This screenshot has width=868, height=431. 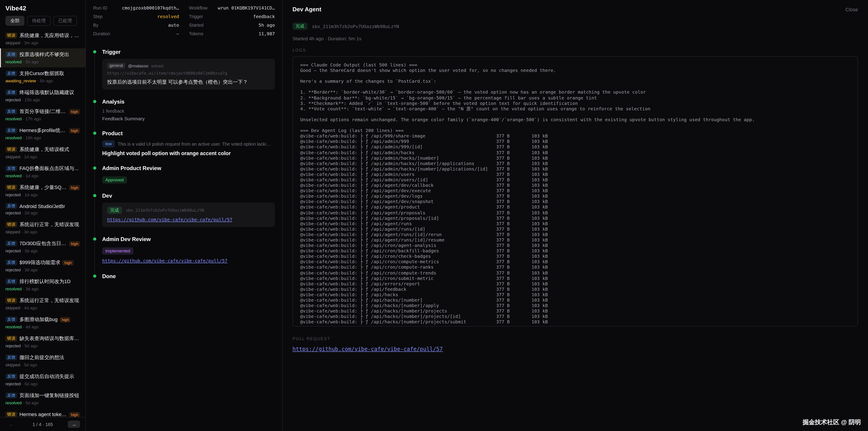 I want to click on list-item: 反馈 撤回之前提交的想法 skipped · 5d ago, so click(x=43, y=361).